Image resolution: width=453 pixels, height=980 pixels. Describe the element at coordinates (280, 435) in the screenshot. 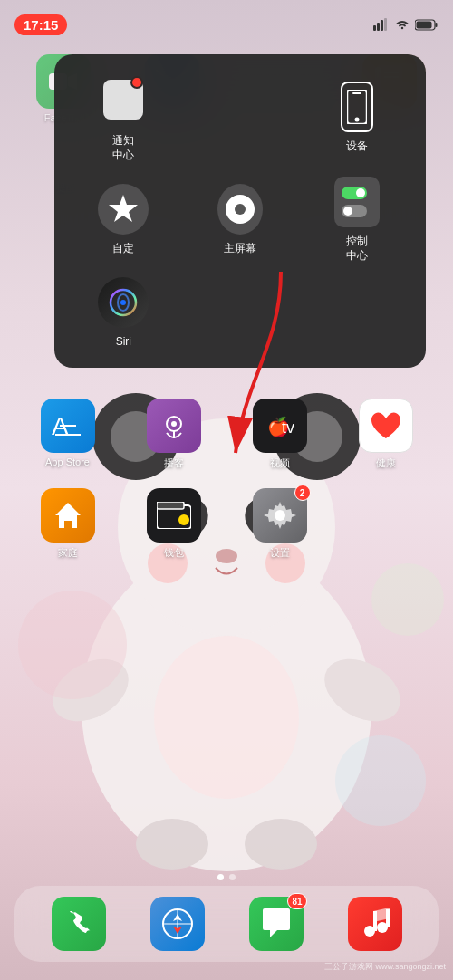

I see `app-appletv: 🍎tv 视频` at that location.